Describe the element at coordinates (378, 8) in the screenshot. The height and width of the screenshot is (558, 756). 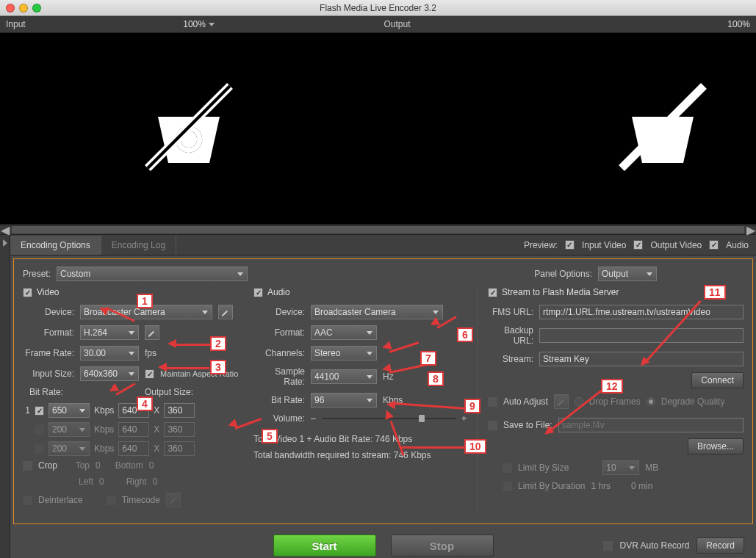
I see `window-title: Flash Media Live Encoder 3.2` at that location.